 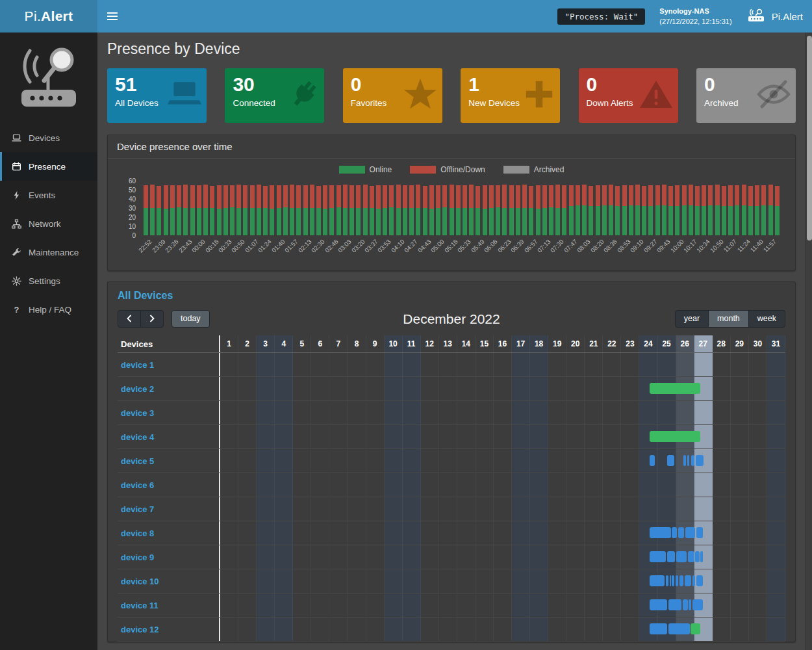 What do you see at coordinates (152, 318) in the screenshot?
I see `calendar-next-button` at bounding box center [152, 318].